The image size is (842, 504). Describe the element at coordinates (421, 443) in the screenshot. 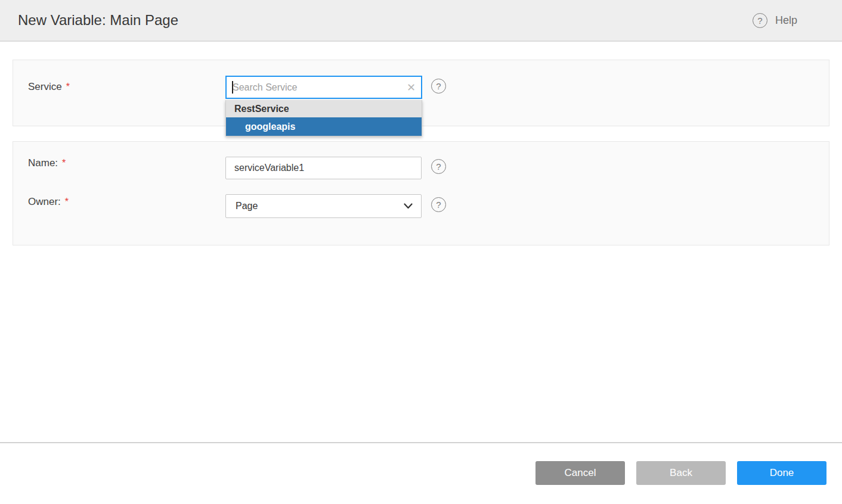

I see `footer-divider` at that location.